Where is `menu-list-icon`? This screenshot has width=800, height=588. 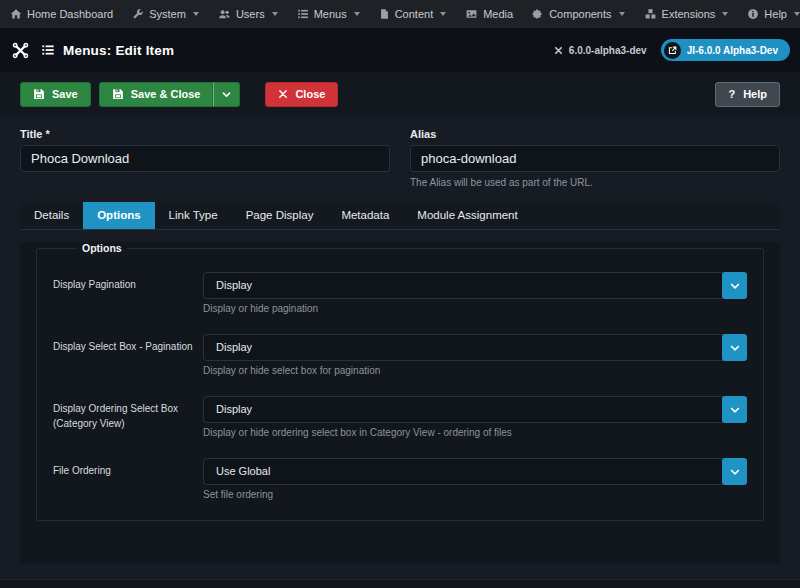 menu-list-icon is located at coordinates (48, 50).